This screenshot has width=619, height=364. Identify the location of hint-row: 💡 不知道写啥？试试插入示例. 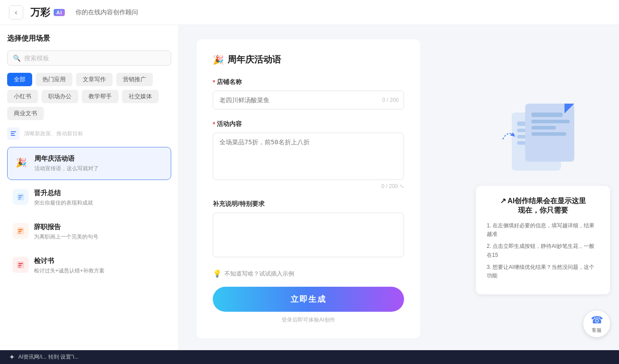
(308, 273).